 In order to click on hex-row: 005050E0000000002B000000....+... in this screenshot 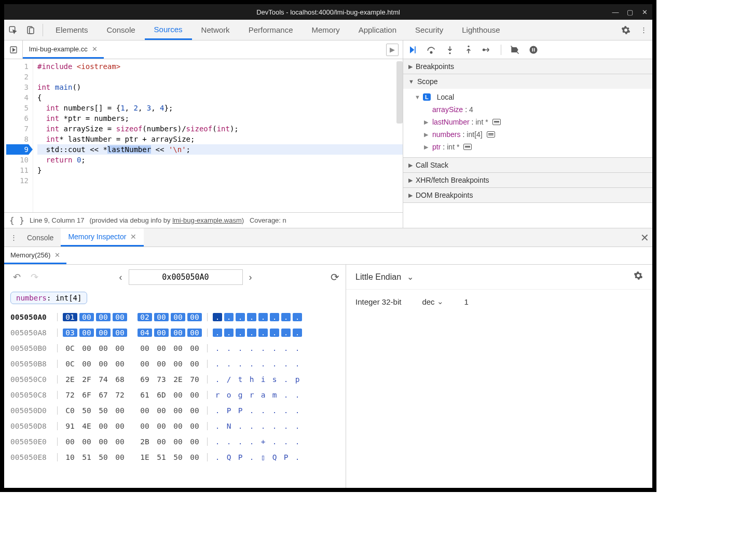, I will do `click(175, 442)`.